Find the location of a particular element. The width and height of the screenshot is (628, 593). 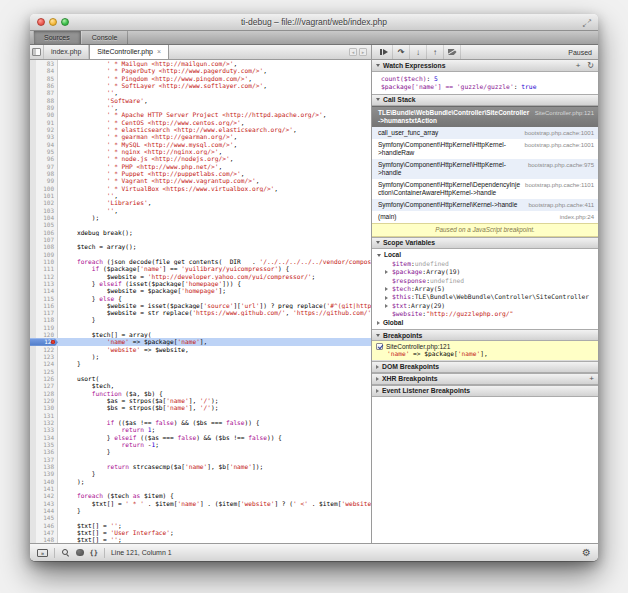

stack-frame: bootstrap.php.cache:1001call_user_func_a… is located at coordinates (485, 133).